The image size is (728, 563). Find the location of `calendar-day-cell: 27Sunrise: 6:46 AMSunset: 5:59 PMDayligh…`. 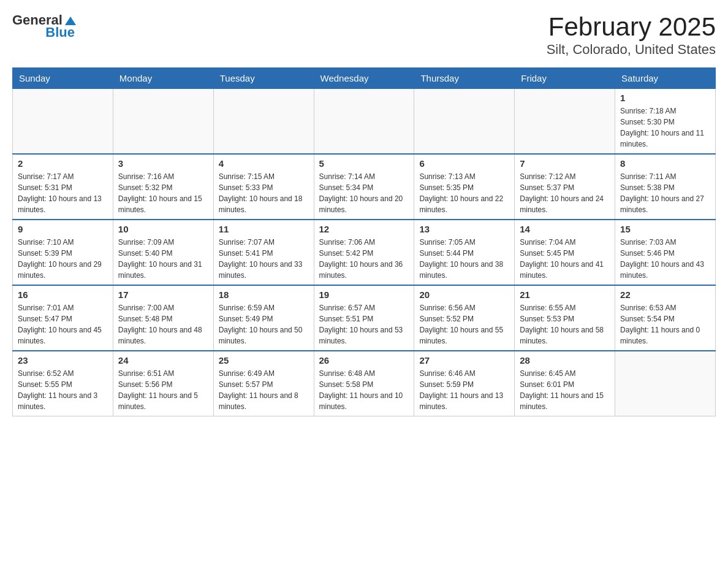

calendar-day-cell: 27Sunrise: 6:46 AMSunset: 5:59 PMDayligh… is located at coordinates (464, 384).